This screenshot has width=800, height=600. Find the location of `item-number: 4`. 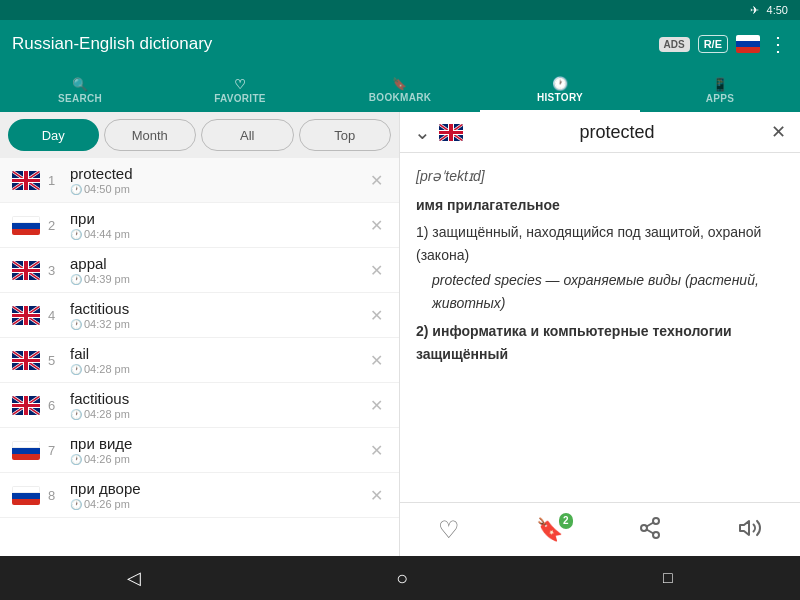

item-number: 4 is located at coordinates (56, 316).